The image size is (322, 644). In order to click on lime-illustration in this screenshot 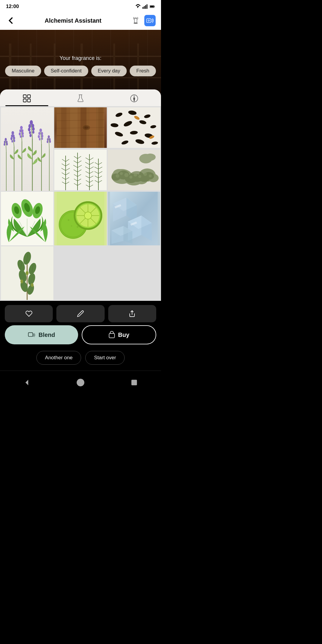, I will do `click(80, 219)`.